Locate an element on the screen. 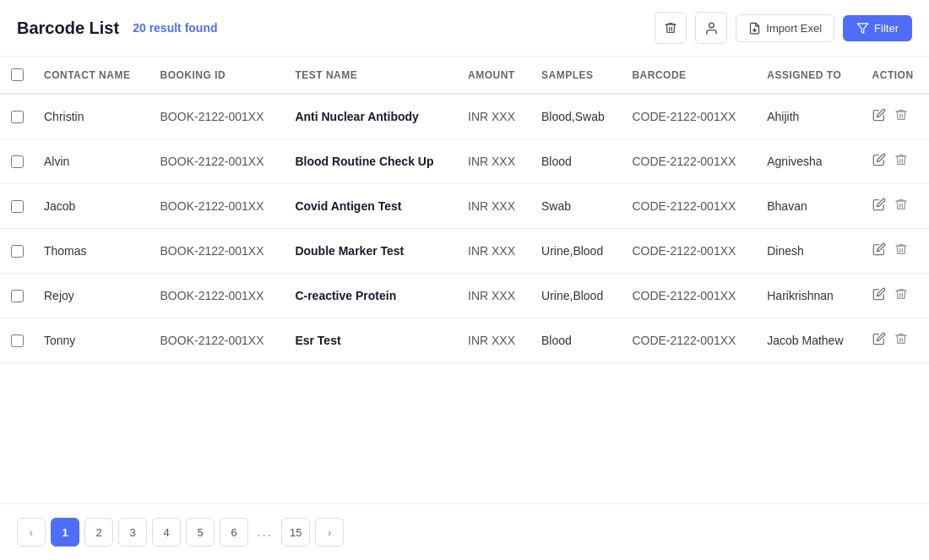  row-assigned-to: Bhavan is located at coordinates (809, 206).